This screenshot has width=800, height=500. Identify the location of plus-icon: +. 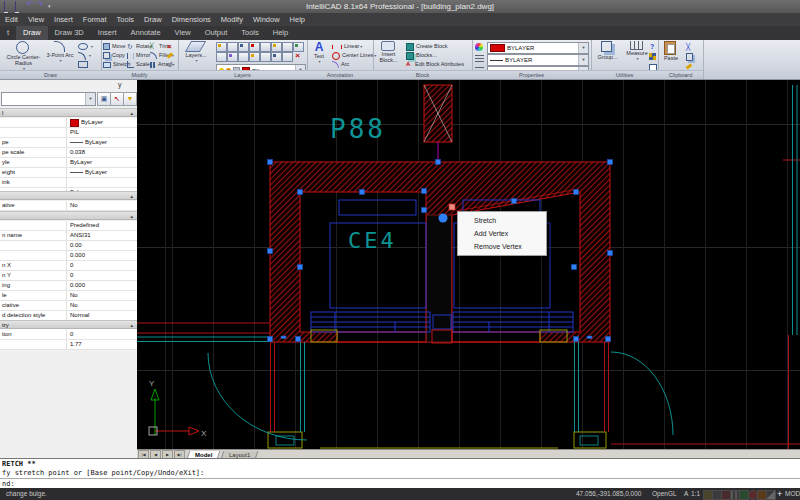
(780, 494).